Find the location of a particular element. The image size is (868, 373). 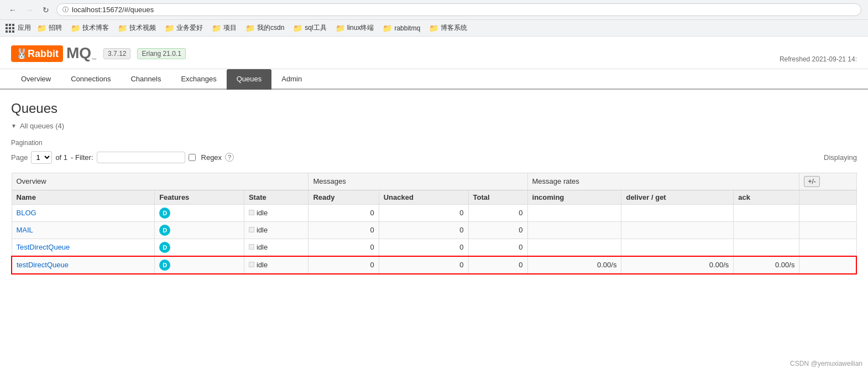

bookmark-item: 📁业务爱好 is located at coordinates (184, 28).